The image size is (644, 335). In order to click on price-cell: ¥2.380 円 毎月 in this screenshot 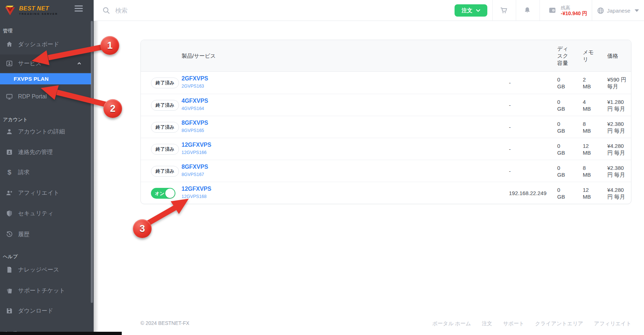, I will do `click(618, 127)`.